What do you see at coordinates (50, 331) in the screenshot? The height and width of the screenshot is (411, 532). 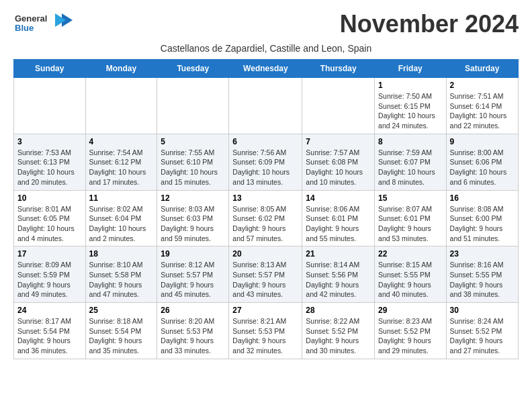 I see `calendar-cell: 24Sunrise: 8:17 AMSunset: 5:54 PMDayligh…` at bounding box center [50, 331].